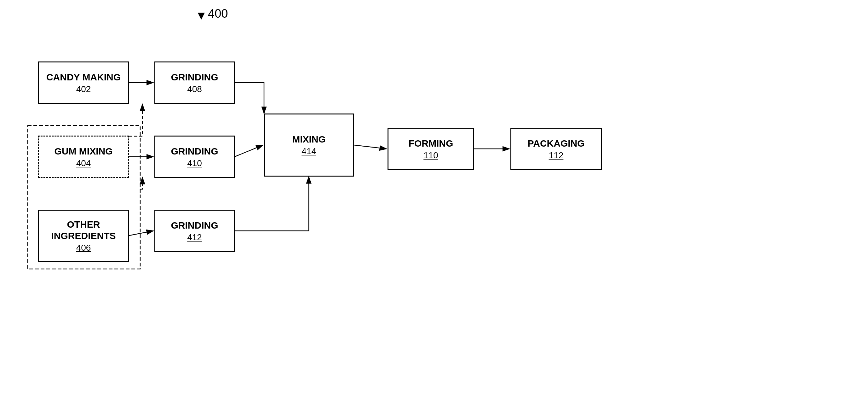 This screenshot has width=868, height=408. I want to click on forming-box: FORMING 110, so click(431, 149).